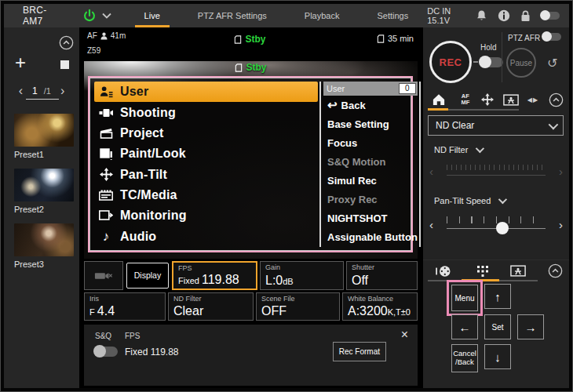 Image resolution: width=573 pixels, height=392 pixels. What do you see at coordinates (465, 327) in the screenshot?
I see `left-button: ←` at bounding box center [465, 327].